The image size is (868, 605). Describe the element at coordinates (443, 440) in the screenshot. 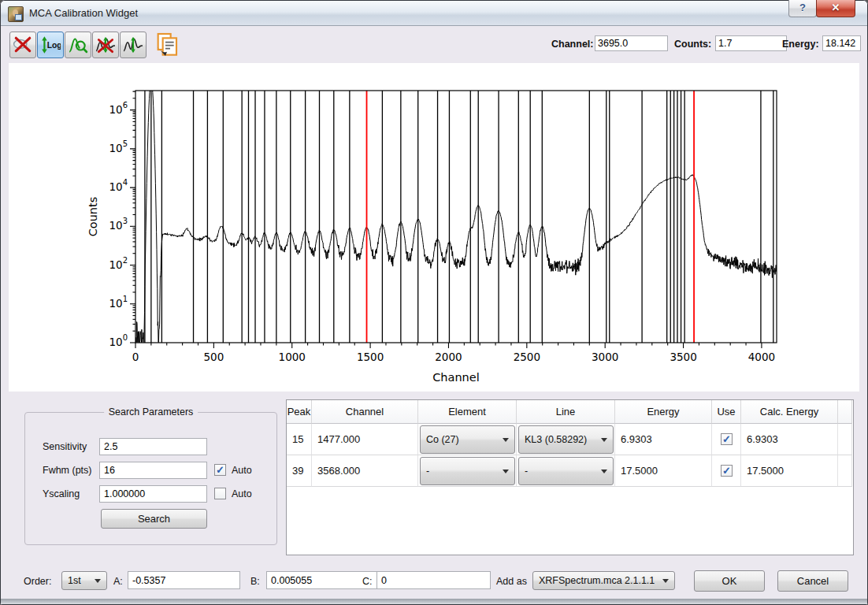

I see `element-combo-value: Co (27)` at that location.